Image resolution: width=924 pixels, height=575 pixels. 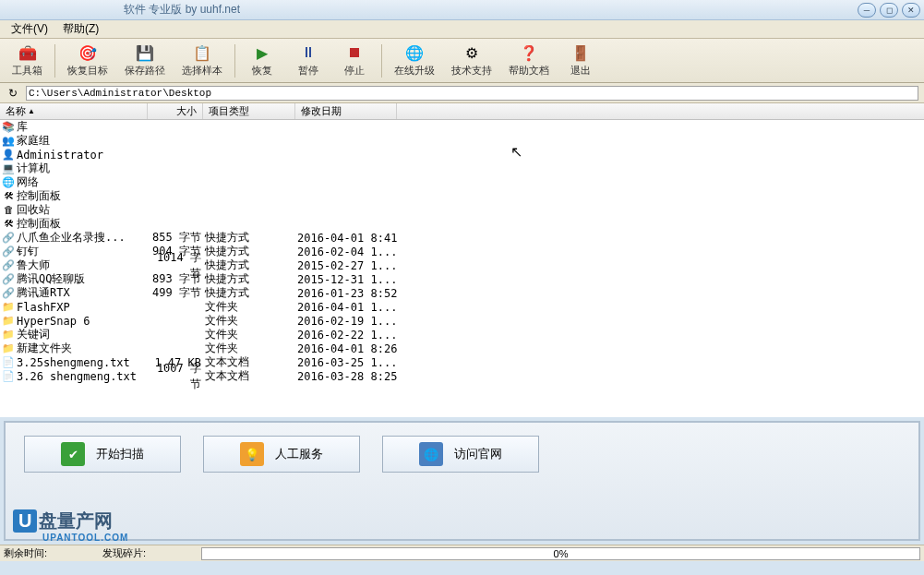 I want to click on upgrade-button: 🌐 在线升级, so click(x=414, y=61).